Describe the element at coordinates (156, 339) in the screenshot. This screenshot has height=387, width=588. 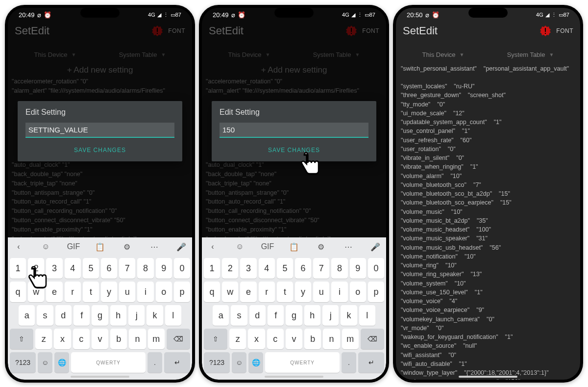
I see `key-m: m` at that location.